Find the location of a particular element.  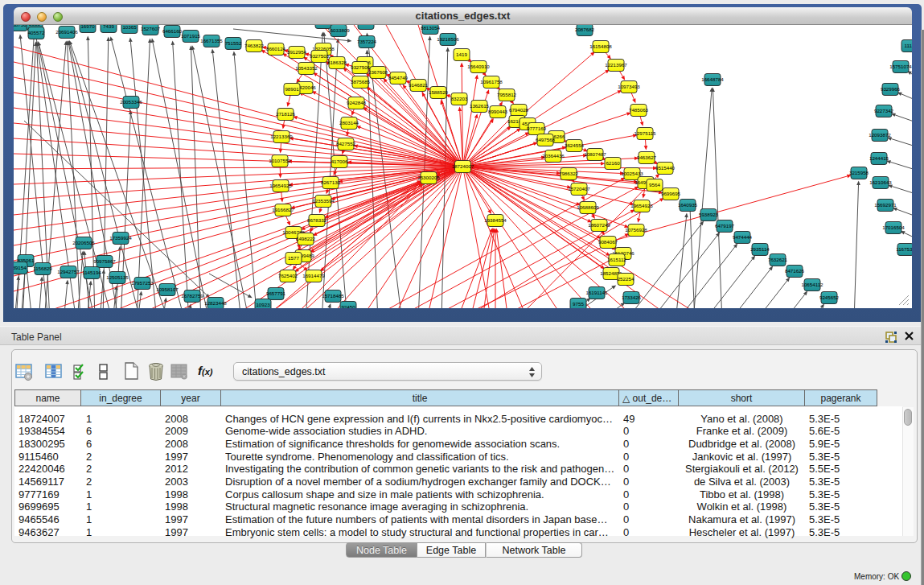

svg-text: 9327503 is located at coordinates (320, 56).